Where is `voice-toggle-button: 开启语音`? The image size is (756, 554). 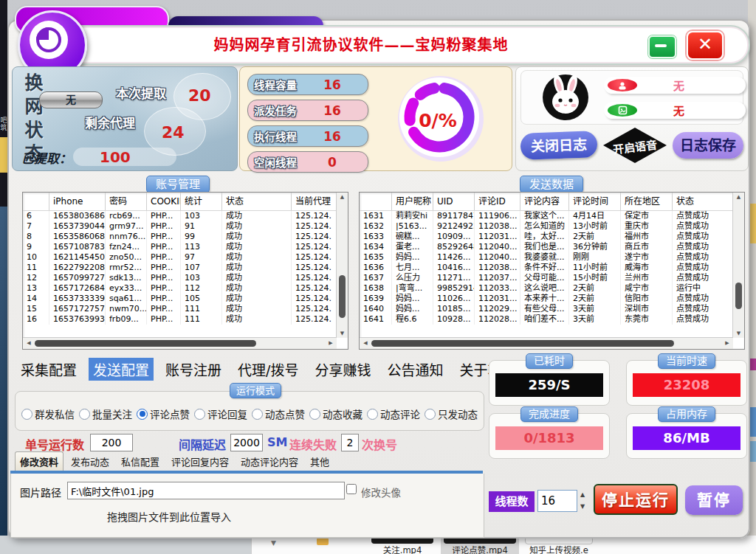
voice-toggle-button: 开启语音 is located at coordinates (635, 145).